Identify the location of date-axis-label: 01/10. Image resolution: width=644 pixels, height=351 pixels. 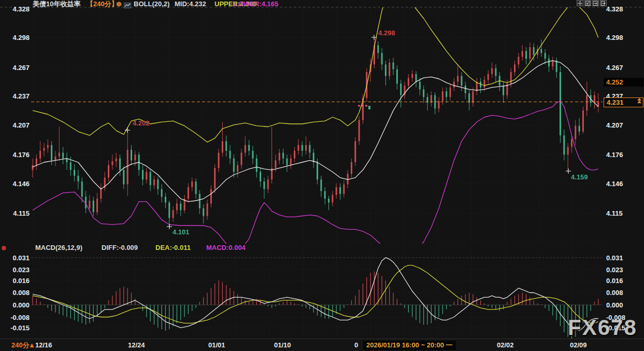
(283, 345).